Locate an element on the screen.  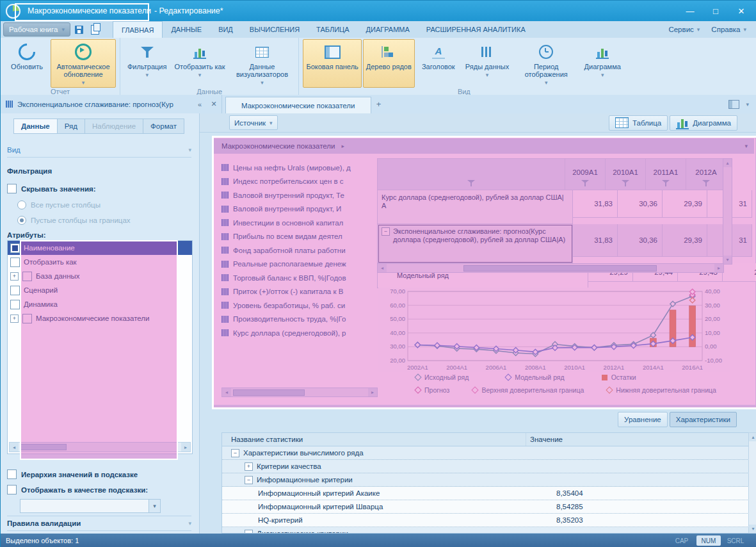
series-tree-item: Валовой внутренний продукт, Те is located at coordinates (299, 195).